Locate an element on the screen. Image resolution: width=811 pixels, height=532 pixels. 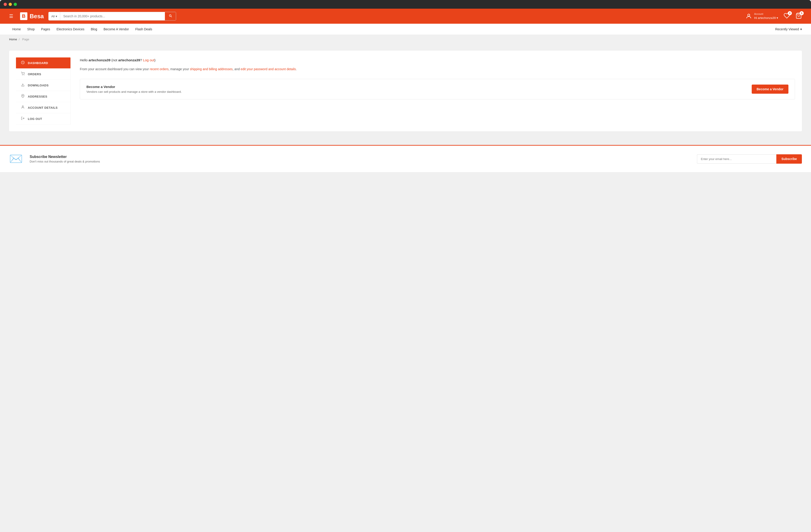
vendor-card-text: Become a Vendor Vendors can sell product… is located at coordinates (134, 89).